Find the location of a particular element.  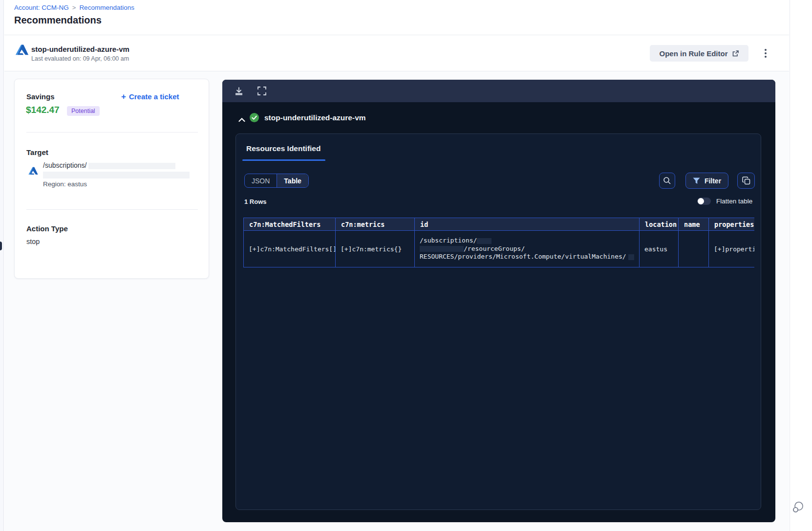

resources-table-container: c7n:MatchedFilters c7n:metrics id locati… is located at coordinates (499, 243).